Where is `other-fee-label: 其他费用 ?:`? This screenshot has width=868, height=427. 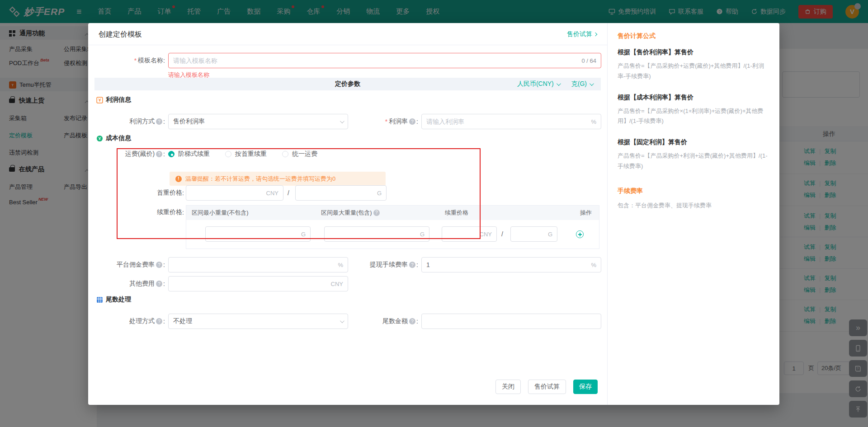
other-fee-label: 其他费用 ?: is located at coordinates (127, 284).